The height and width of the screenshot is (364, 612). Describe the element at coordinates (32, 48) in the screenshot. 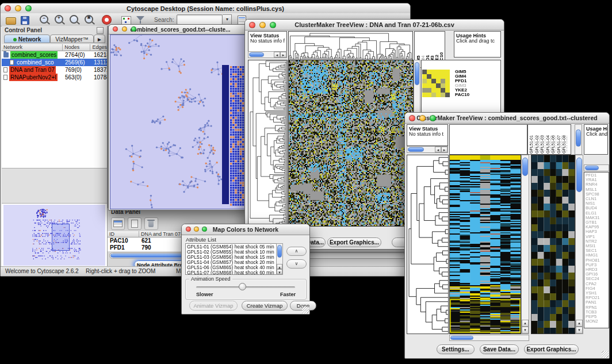

I see `col-header-network: Network` at that location.